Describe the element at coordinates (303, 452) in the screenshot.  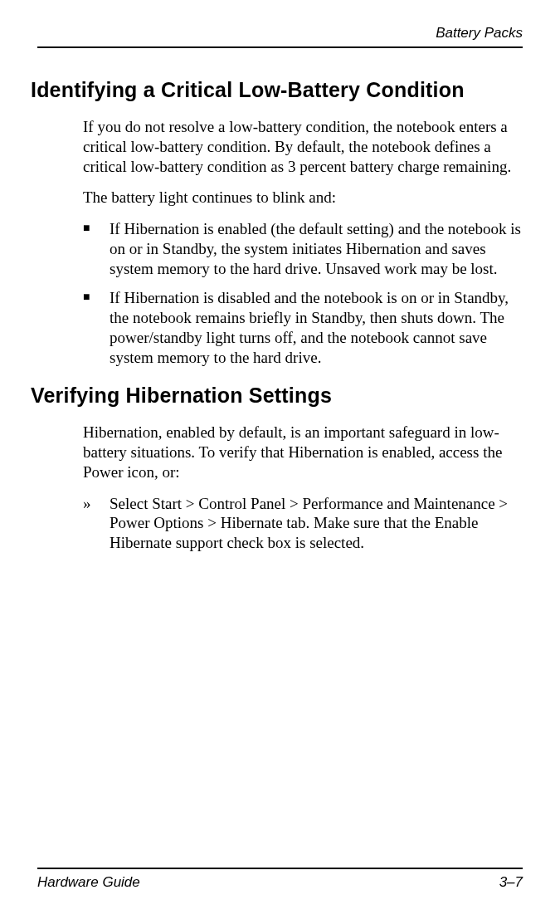
I see `para-hibernation-intro: Hibernation, enabled by default, is an i…` at that location.